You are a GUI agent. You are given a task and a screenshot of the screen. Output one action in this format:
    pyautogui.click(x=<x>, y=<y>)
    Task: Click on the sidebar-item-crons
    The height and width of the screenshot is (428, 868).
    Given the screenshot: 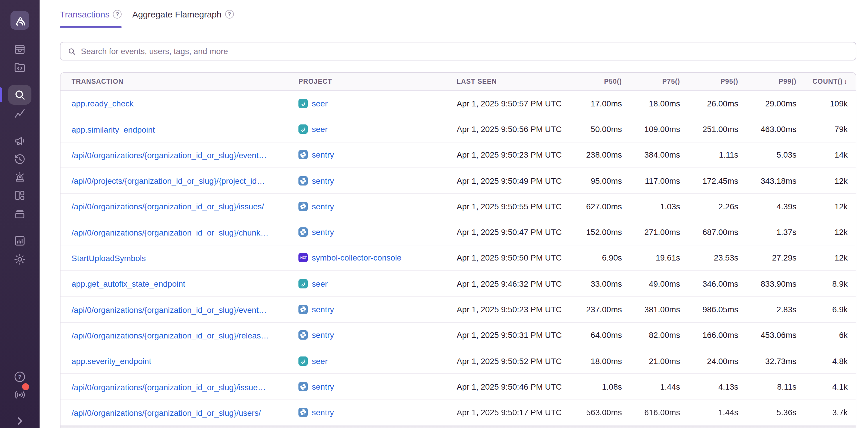 What is the action you would take?
    pyautogui.click(x=20, y=214)
    